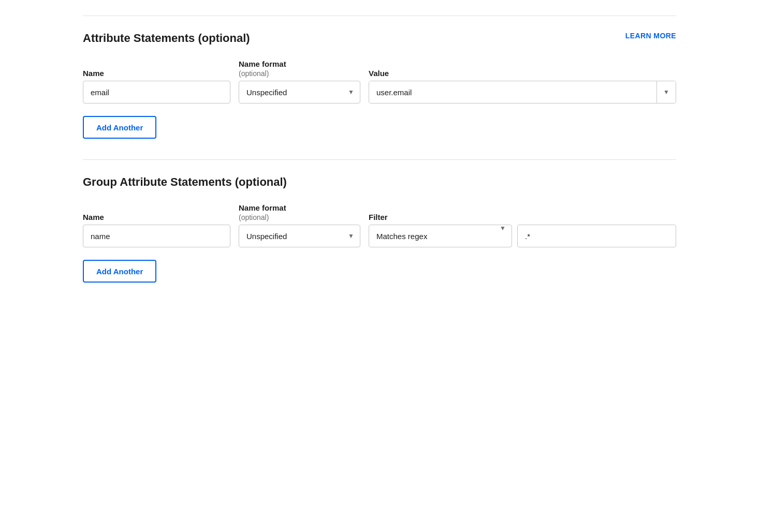 The image size is (759, 532). I want to click on attribute-statements-title: Attribute Statements (optional), so click(167, 38).